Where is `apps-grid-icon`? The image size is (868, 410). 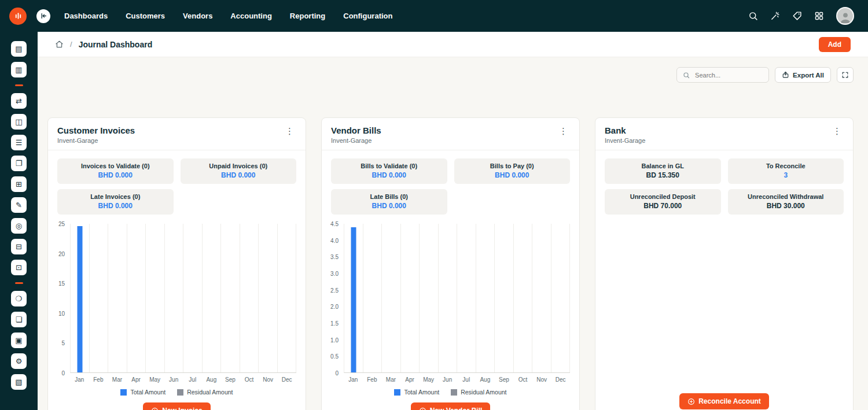 apps-grid-icon is located at coordinates (819, 16).